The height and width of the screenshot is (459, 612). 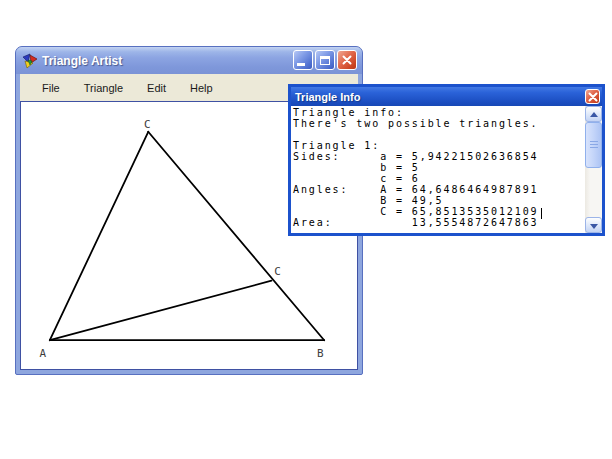 What do you see at coordinates (594, 114) in the screenshot?
I see `arrow-up-icon` at bounding box center [594, 114].